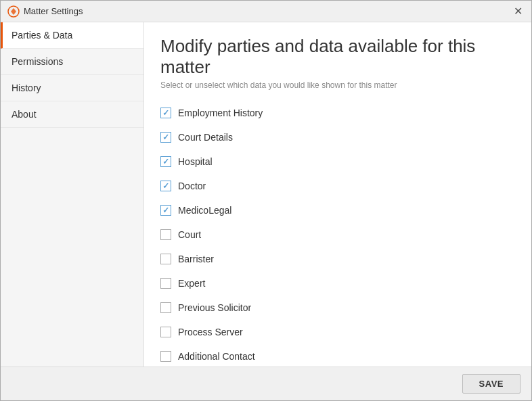 This screenshot has height=401, width=532. What do you see at coordinates (53, 11) in the screenshot?
I see `window-title: Matter Settings` at bounding box center [53, 11].